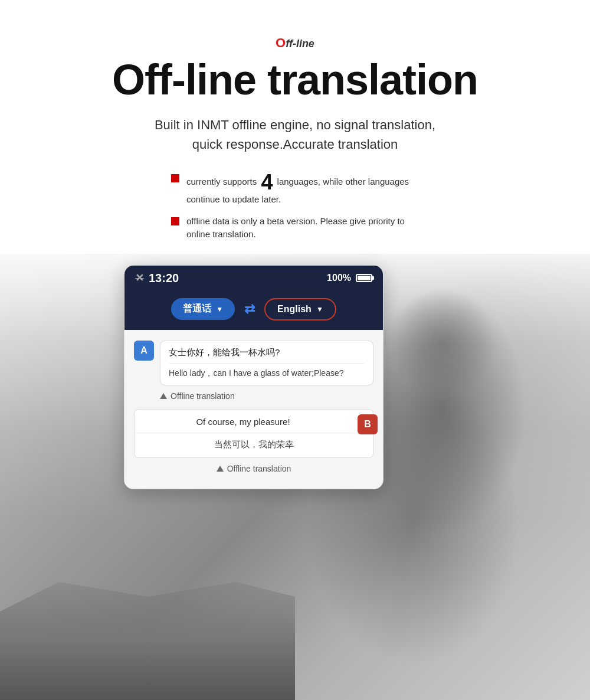 The width and height of the screenshot is (590, 700). Describe the element at coordinates (254, 310) in the screenshot. I see `lang-bar: 普通话 ▼ ⇄ English ▼` at that location.